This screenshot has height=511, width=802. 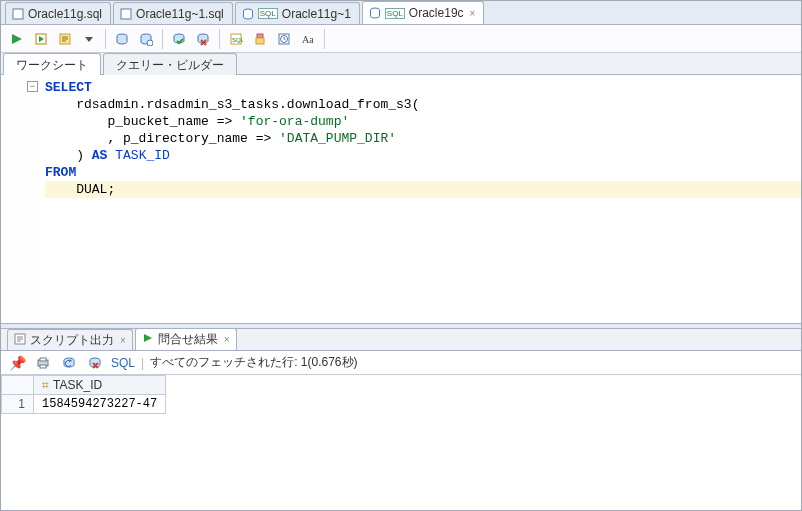 I want to click on fold-toggle-icon: −, so click(x=32, y=86).